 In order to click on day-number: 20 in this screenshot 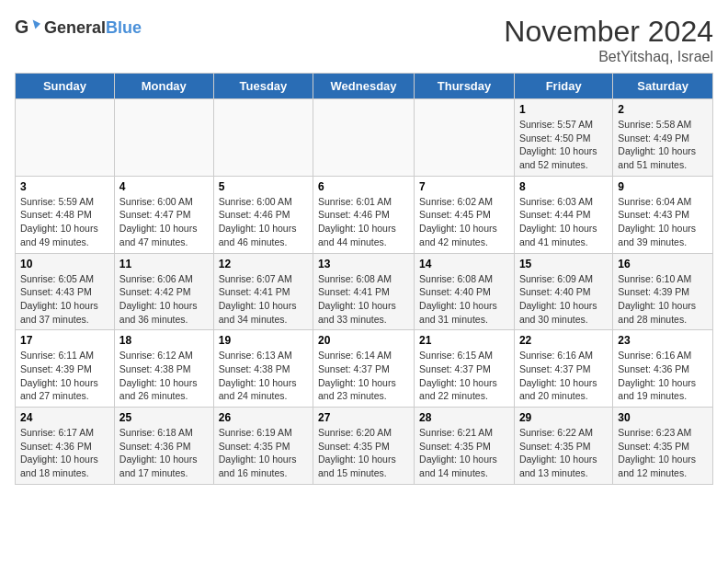, I will do `click(364, 340)`.